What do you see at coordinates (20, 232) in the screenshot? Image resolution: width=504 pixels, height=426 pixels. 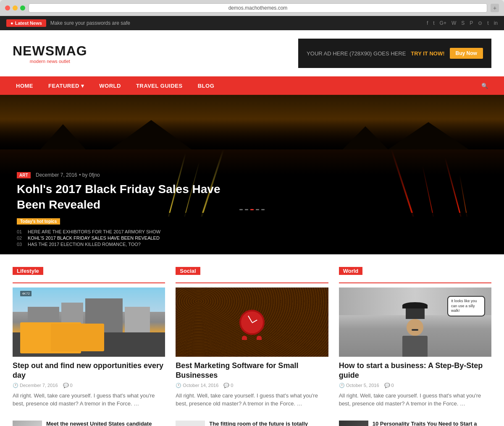 I see `hot-topic-num-1: 01` at bounding box center [20, 232].